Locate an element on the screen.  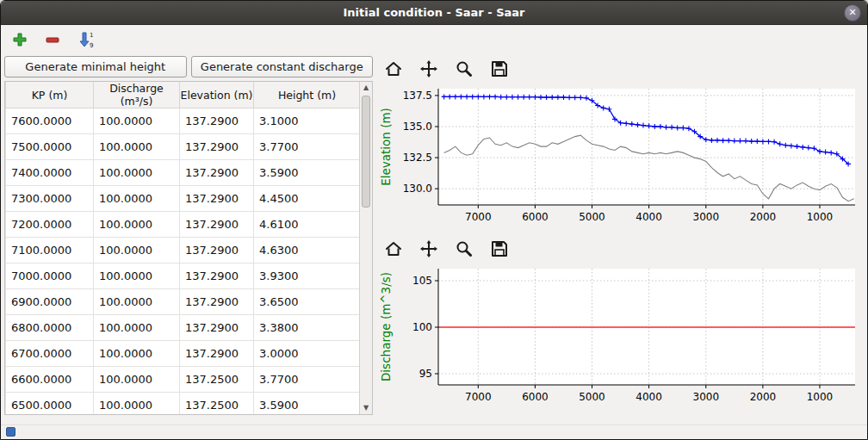
y-tick-label: 135.0 is located at coordinates (418, 127).